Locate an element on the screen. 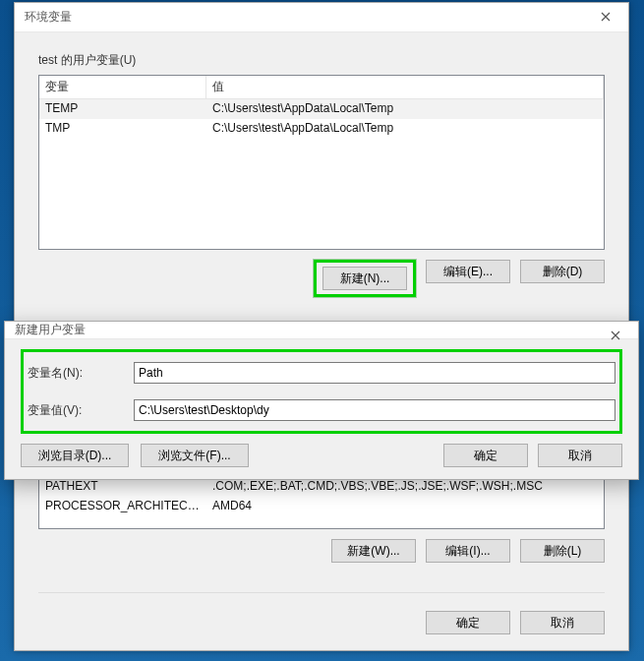 The height and width of the screenshot is (661, 644). system-buttons-row: 新建(W)... 编辑(I)... 删除(L) is located at coordinates (322, 551).